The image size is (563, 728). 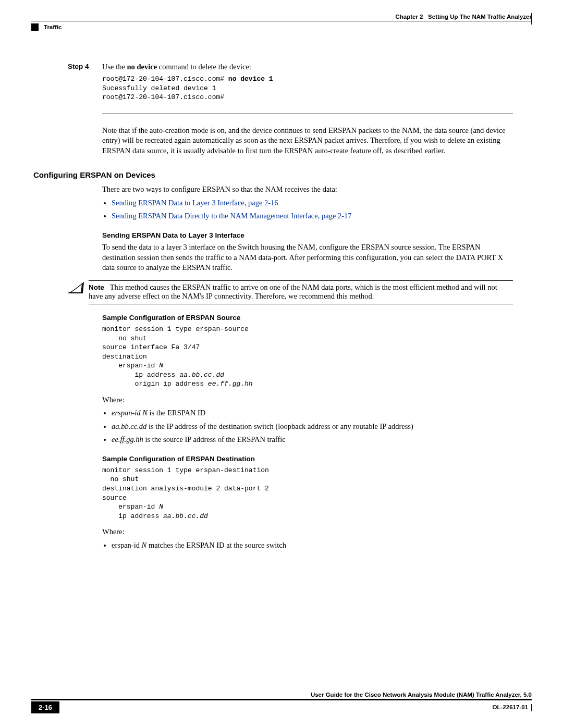 What do you see at coordinates (282, 695) in the screenshot?
I see `footer-title: User Guide for the Cisco Network Analysi…` at bounding box center [282, 695].